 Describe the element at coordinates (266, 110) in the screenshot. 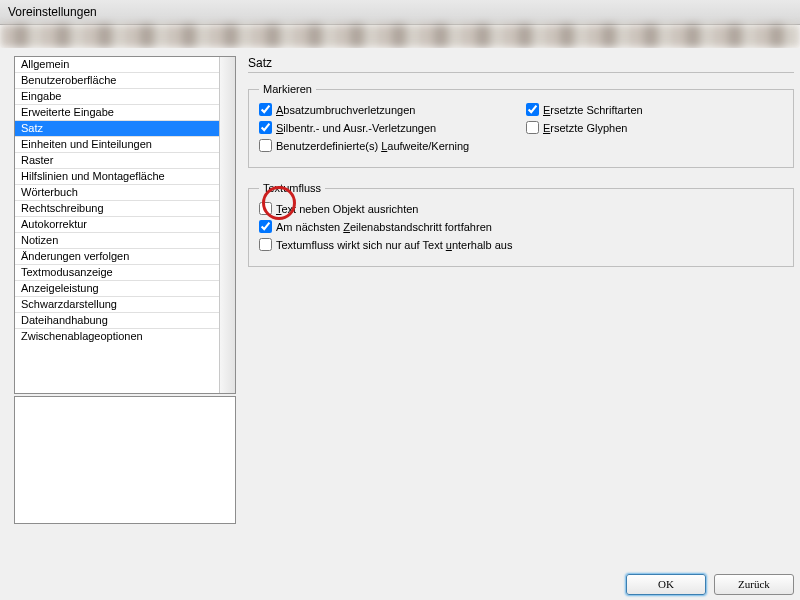

I see `mark-option-0-checkbox` at that location.